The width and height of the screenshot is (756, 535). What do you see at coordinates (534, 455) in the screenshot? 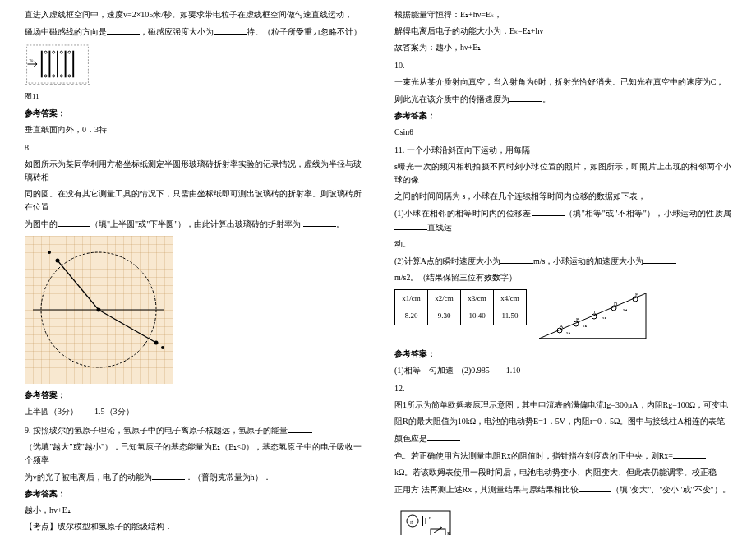
I see `text: 色。若正确使用方法测量电阻Rx的阻值时，指针指在刻度盘的正中央，则Rx=` at bounding box center [534, 455].